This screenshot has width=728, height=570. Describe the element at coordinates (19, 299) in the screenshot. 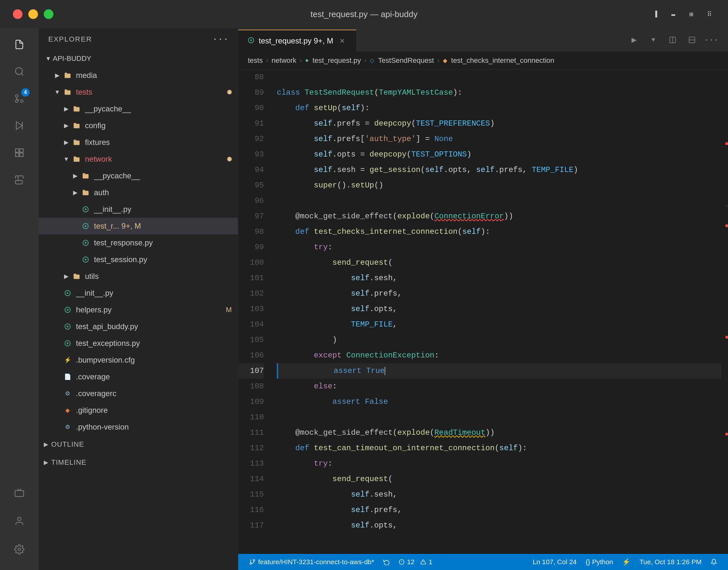

I see `activity-bar: 4` at that location.